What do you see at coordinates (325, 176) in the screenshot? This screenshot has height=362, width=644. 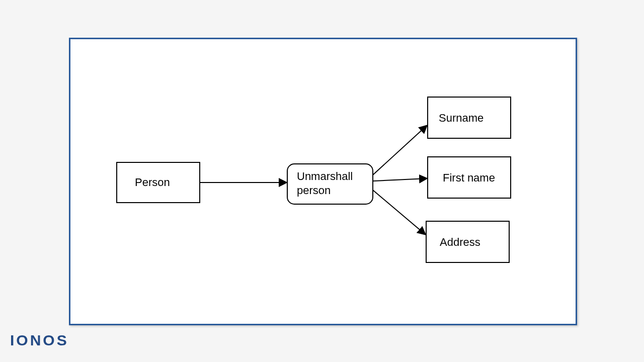 I see `node-process-label-line1: Unmarshall` at bounding box center [325, 176].